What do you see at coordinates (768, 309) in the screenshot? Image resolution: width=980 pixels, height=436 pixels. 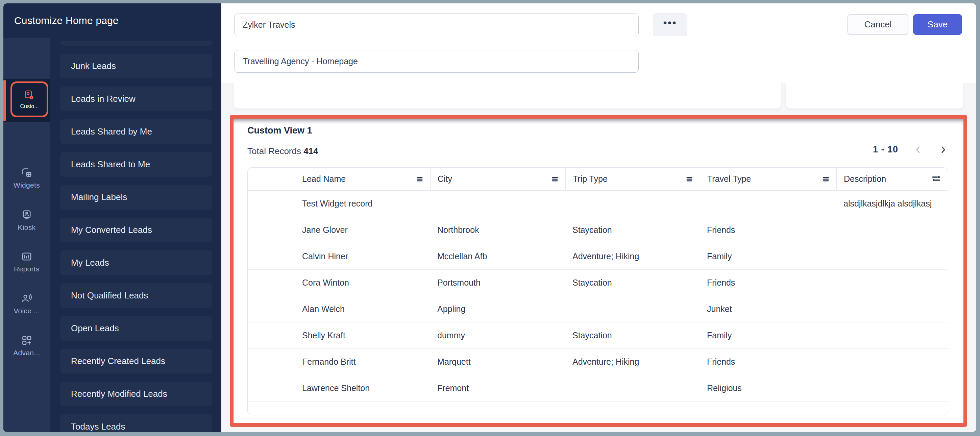 I see `cell-travel-type: Junket` at bounding box center [768, 309].